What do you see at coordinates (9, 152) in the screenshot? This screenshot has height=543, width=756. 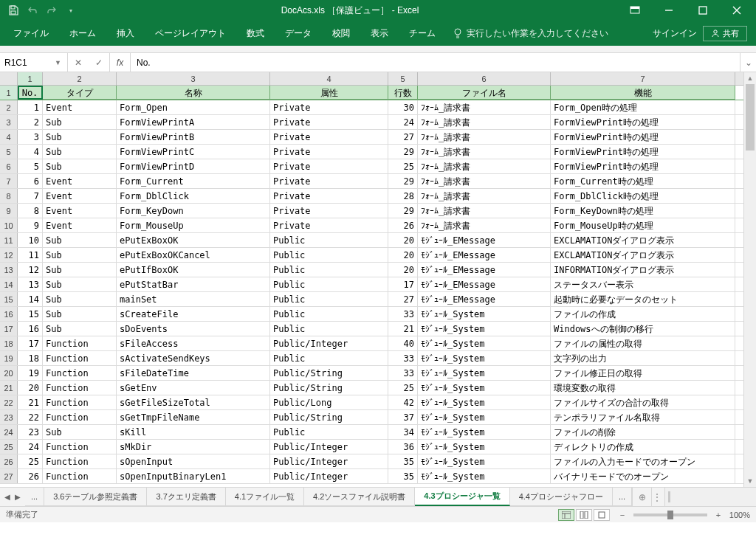 I see `row-header: 5` at bounding box center [9, 152].